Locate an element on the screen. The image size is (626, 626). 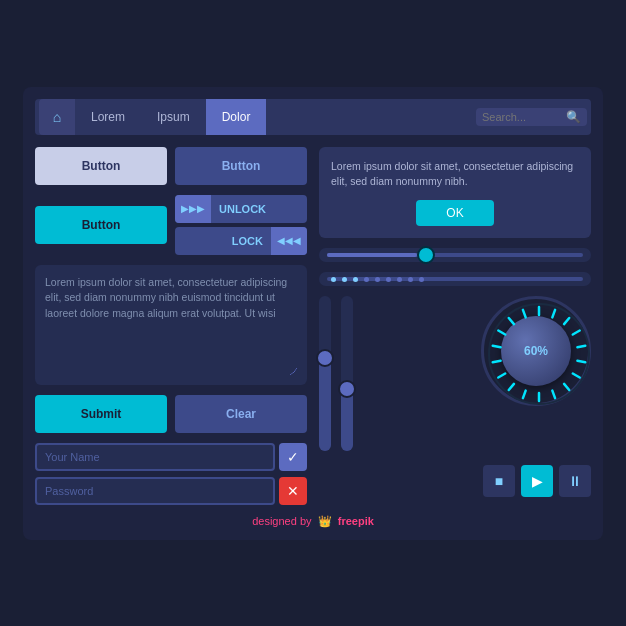
nav-label-ipsum: Ipsum is located at coordinates (174, 117).